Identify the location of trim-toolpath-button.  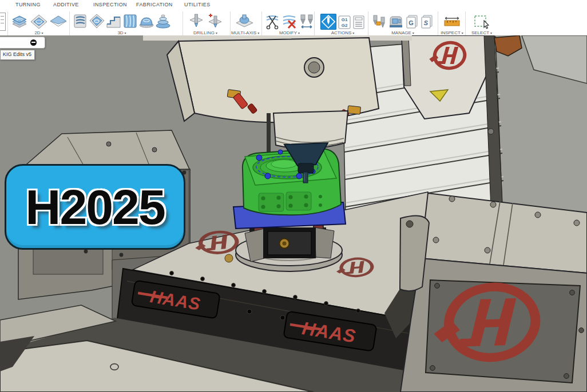
(272, 21).